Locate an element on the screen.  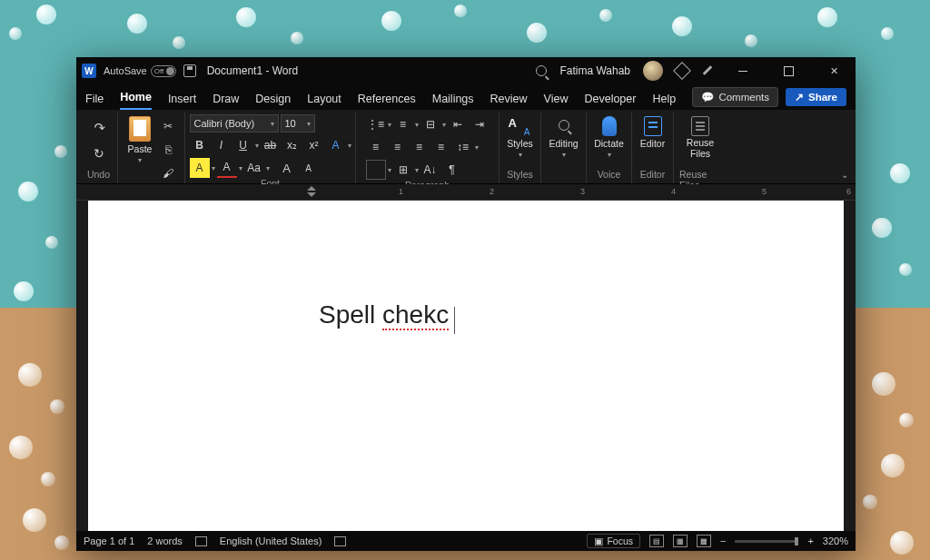
editor-button: Editor is located at coordinates (652, 133).